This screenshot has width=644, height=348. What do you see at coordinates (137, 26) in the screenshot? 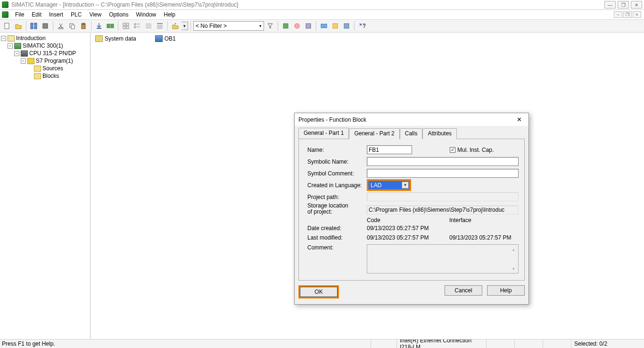
I see `small-icons-button` at bounding box center [137, 26].